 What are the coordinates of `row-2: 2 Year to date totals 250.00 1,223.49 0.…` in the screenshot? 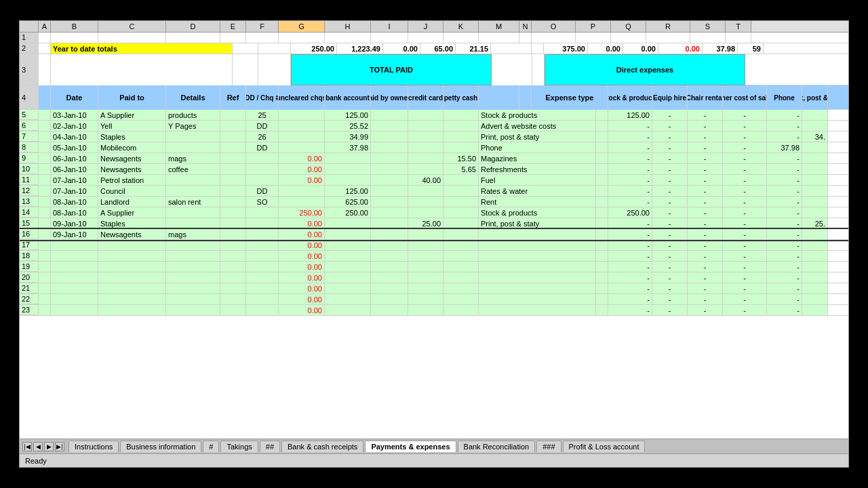 It's located at (434, 49).